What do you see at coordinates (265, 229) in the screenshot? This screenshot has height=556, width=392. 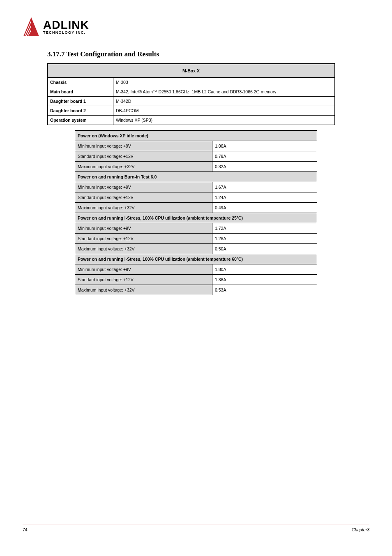 I see `power-value: 1.72A` at bounding box center [265, 229].